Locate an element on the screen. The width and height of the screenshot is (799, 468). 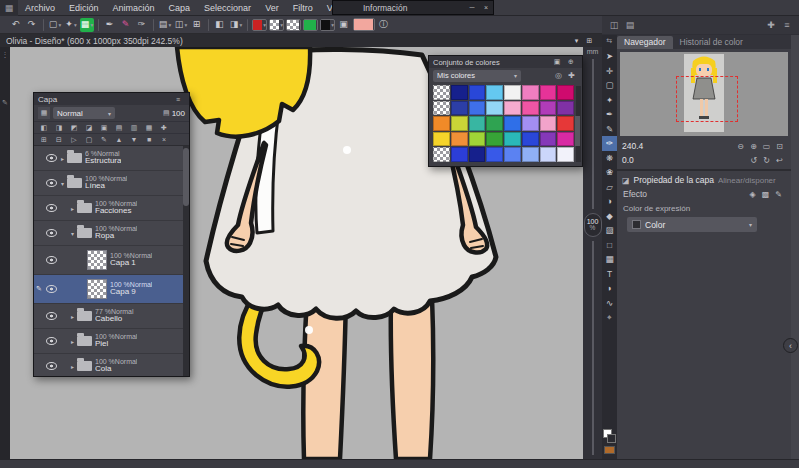
layer-tool-icon: ⊞ is located at coordinates (44, 140).